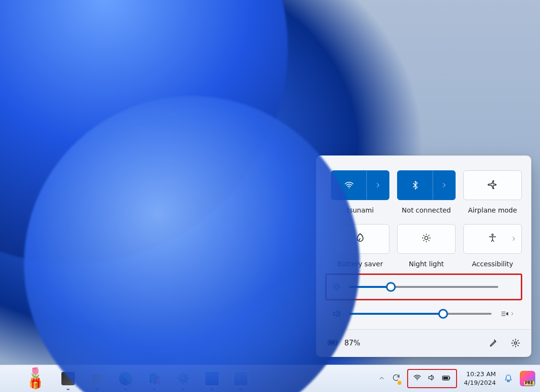 The image size is (540, 392). I want to click on wifi-label: tsunami, so click(361, 210).